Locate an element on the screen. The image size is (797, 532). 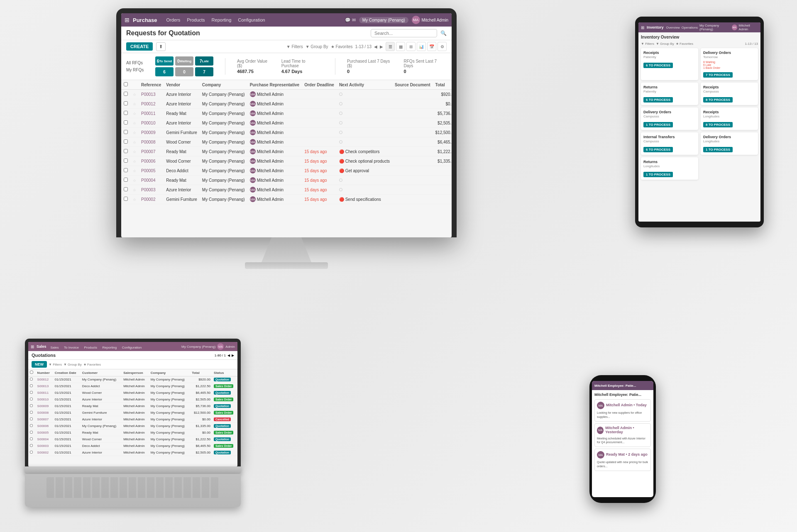
table-row: ☆ P00004 Ready Mat My Company (Penang) M… is located at coordinates (286, 180).